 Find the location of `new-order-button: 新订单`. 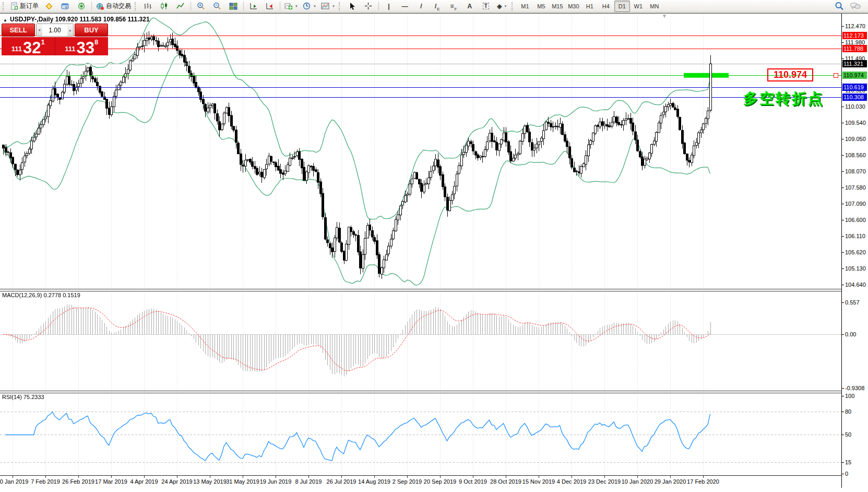

new-order-button: 新订单 is located at coordinates (25, 6).